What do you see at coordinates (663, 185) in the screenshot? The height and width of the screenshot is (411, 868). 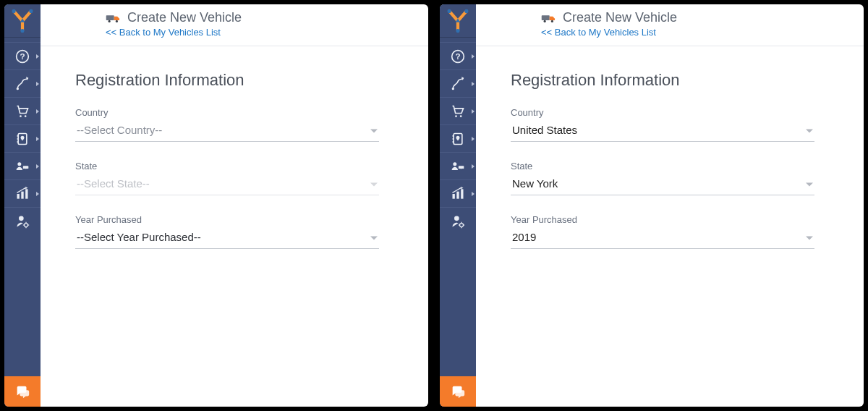 I see `state-select: New York` at bounding box center [663, 185].